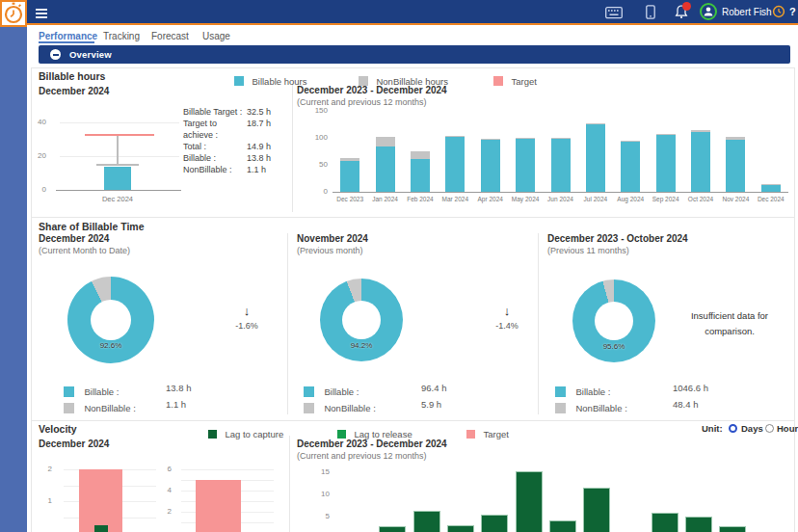 The image size is (798, 532). Describe the element at coordinates (175, 405) in the screenshot. I see `legend-value: 1.1 h` at that location.